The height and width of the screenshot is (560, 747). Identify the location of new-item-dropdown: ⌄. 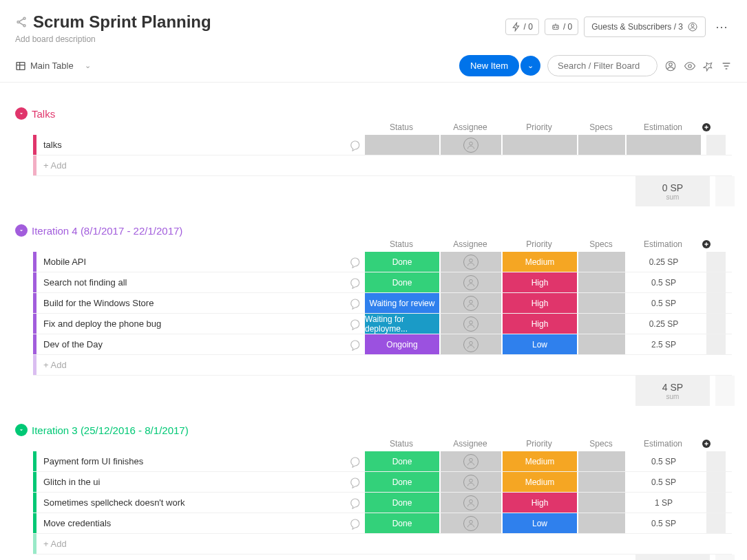
(530, 66).